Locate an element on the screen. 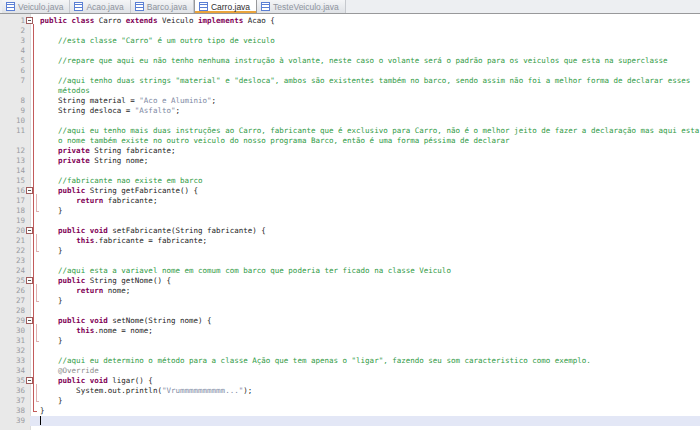 This screenshot has width=700, height=430. code-line-text: métodos is located at coordinates (370, 91).